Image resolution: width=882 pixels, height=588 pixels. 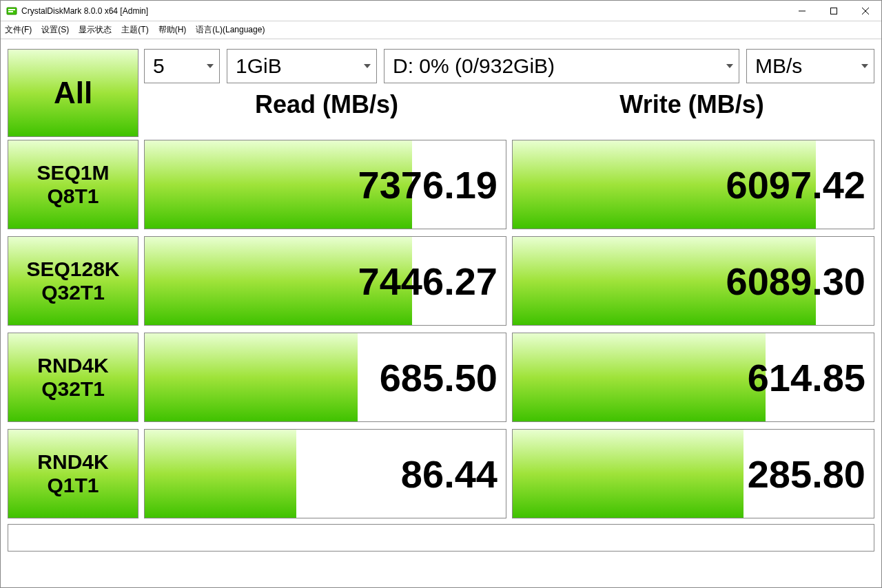 I want to click on dropdown-row: 5 1GiB D: 0% (0/932GiB) MB/s, so click(x=509, y=66).